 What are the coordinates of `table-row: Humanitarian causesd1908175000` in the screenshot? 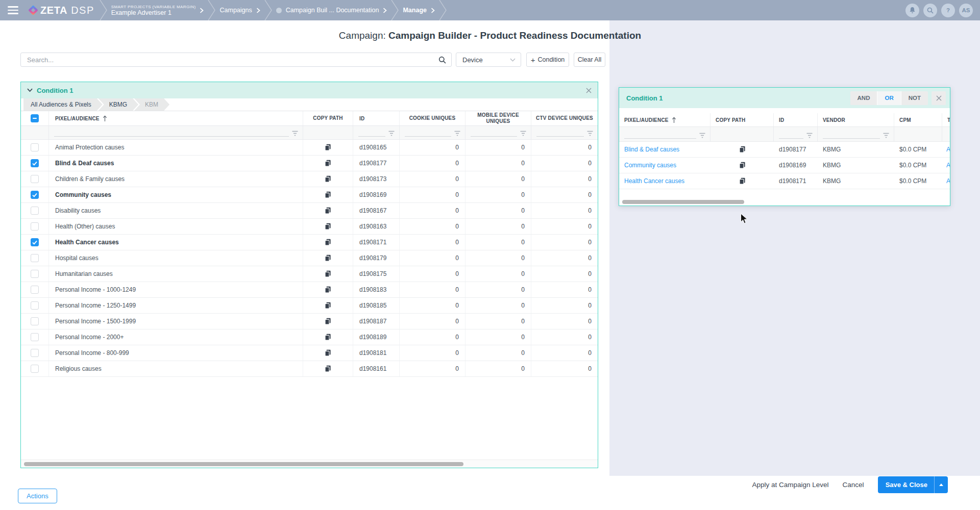 It's located at (309, 274).